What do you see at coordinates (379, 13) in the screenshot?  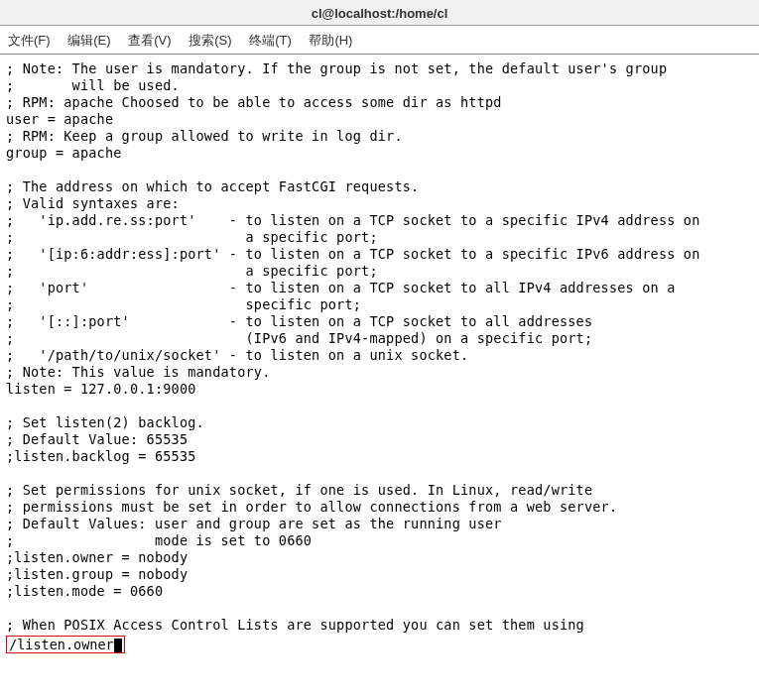 I see `window-titlebar: cl@localhost:/home/cl` at bounding box center [379, 13].